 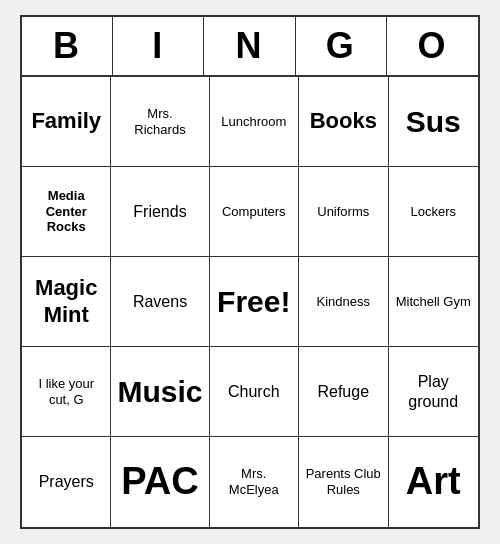 I want to click on bingo-cell-22: Mrs.McElyea, so click(x=255, y=482).